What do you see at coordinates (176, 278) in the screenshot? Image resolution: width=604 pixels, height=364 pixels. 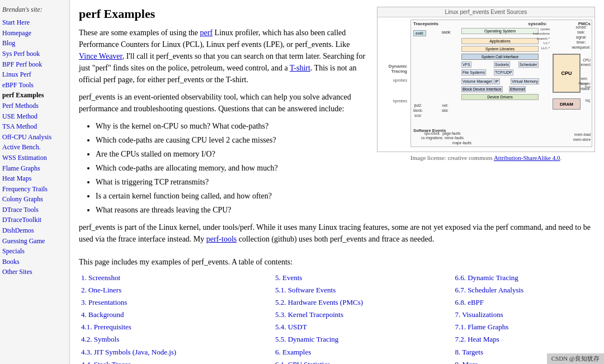 I see `toc-item: 1. Screenshot` at bounding box center [176, 278].